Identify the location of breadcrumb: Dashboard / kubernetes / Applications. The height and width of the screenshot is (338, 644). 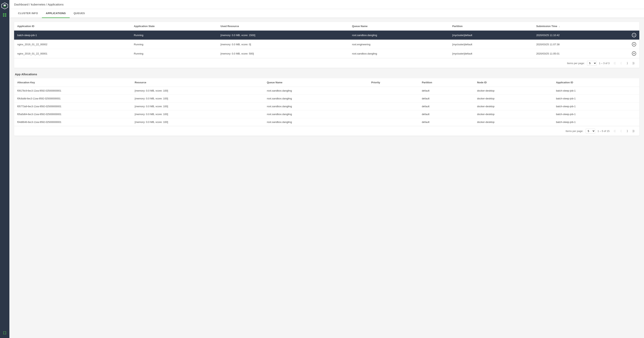
(39, 5).